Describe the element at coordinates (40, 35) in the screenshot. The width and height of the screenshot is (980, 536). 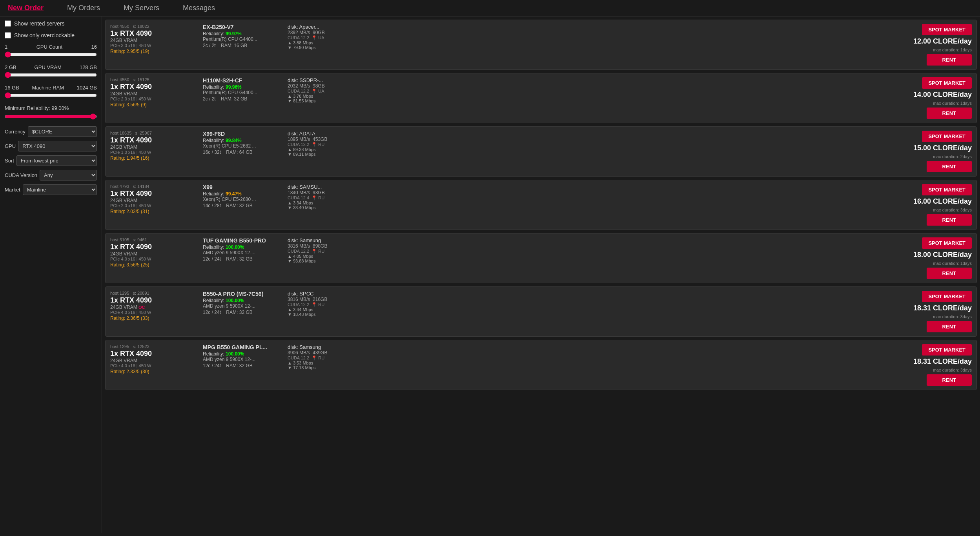
I see `show-overclockable-label: Show only overclockable` at that location.